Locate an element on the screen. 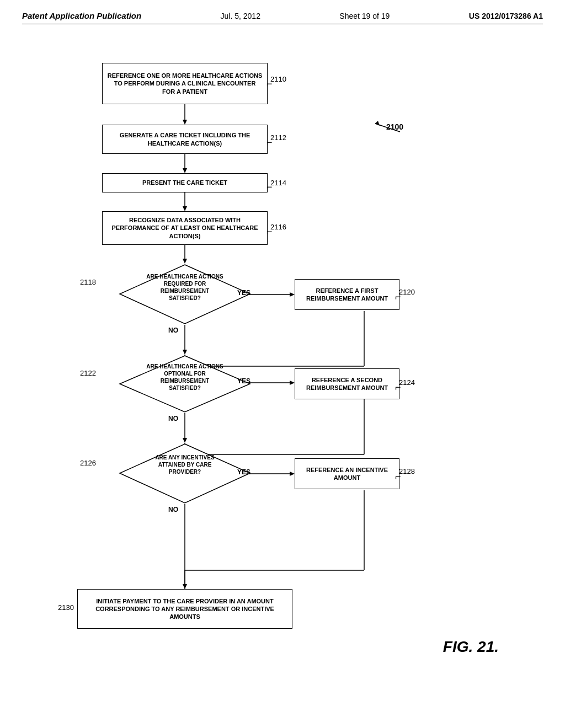 This screenshot has height=728, width=565. no-label-2118: NO is located at coordinates (173, 330).